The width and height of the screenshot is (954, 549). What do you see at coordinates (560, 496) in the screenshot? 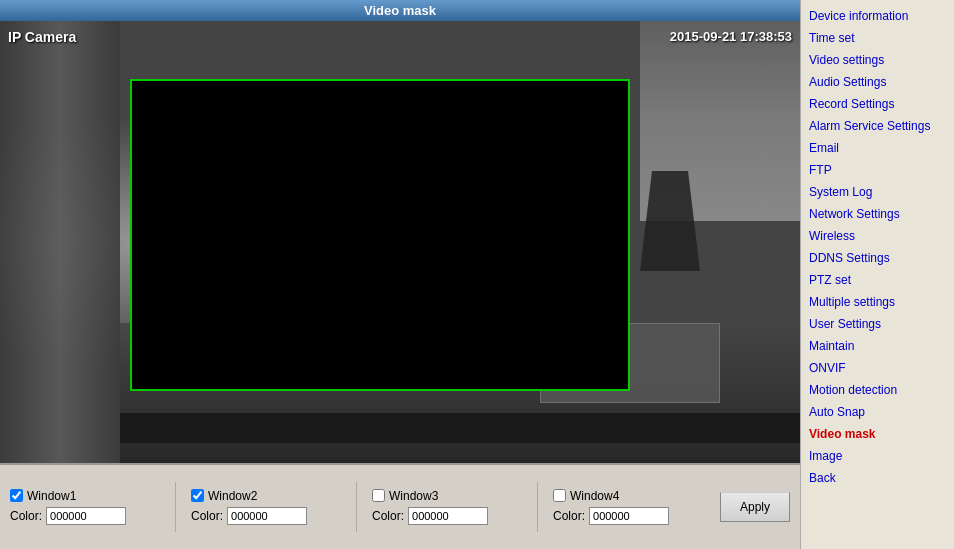
I see `window4-checkbox` at bounding box center [560, 496].